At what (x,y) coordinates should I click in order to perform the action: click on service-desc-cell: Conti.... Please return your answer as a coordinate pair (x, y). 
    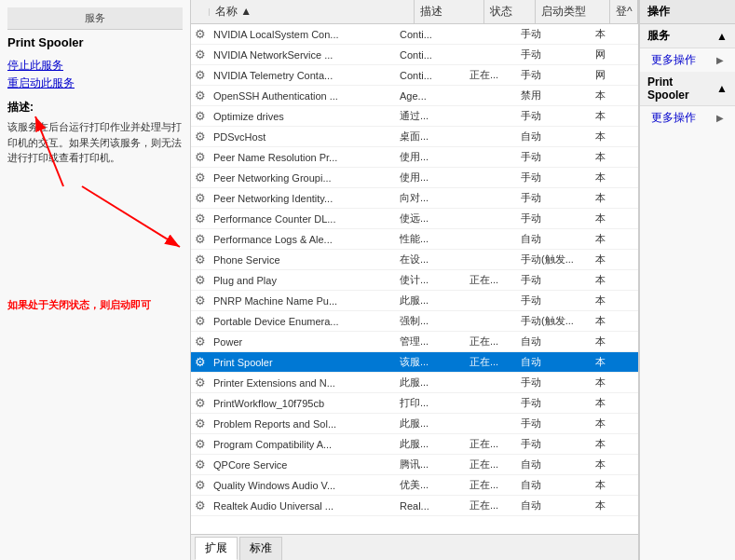
    Looking at the image, I should click on (430, 34).